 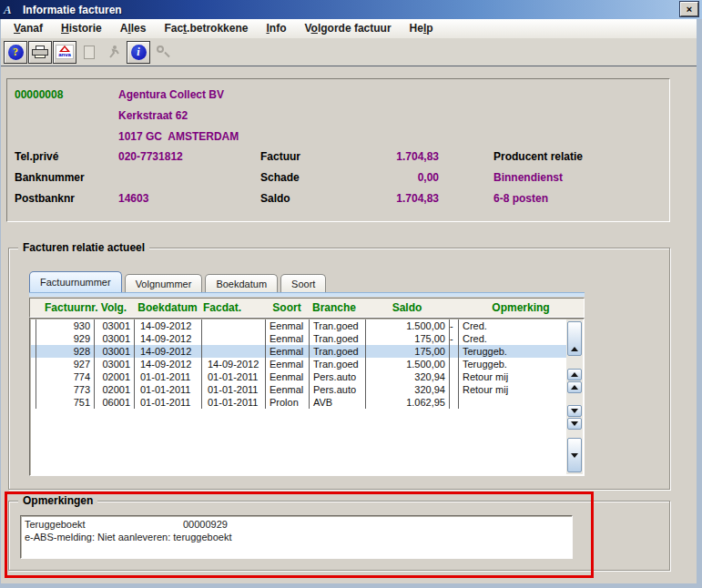 What do you see at coordinates (133, 198) in the screenshot?
I see `postbank-value: 14603` at bounding box center [133, 198].